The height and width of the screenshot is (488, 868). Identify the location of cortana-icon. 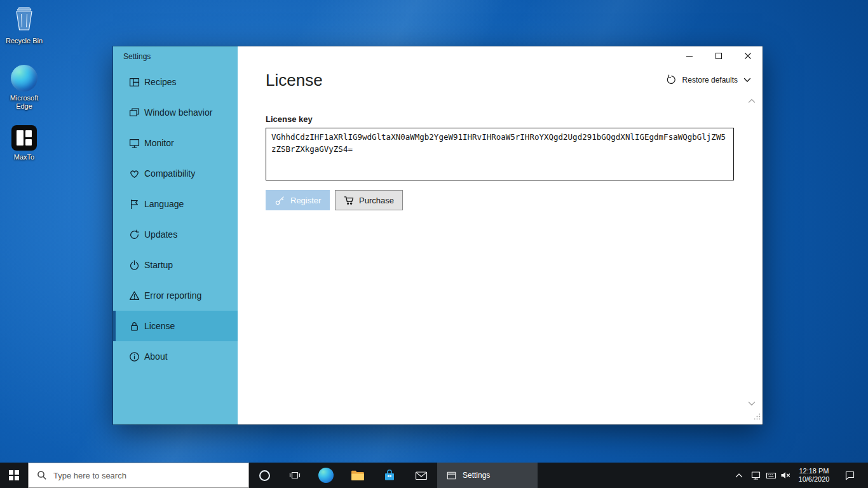
(264, 475).